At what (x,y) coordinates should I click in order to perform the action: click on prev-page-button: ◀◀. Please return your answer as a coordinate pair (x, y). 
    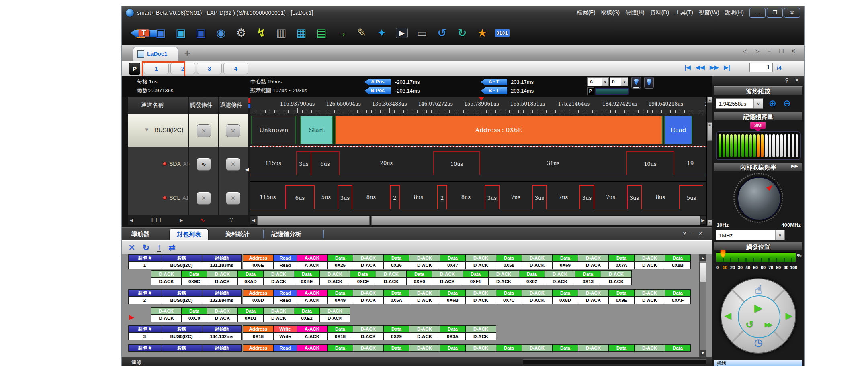
    Looking at the image, I should click on (700, 67).